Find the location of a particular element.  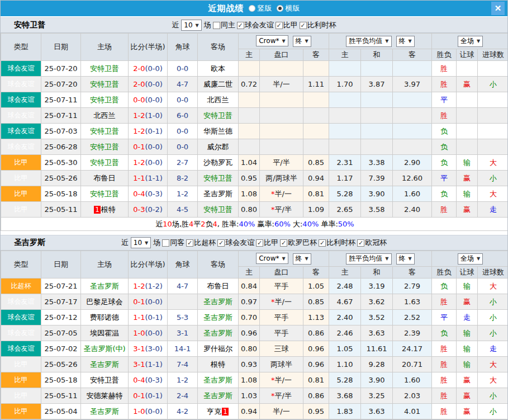

home-team-cell: 费耶诺德 is located at coordinates (105, 318).